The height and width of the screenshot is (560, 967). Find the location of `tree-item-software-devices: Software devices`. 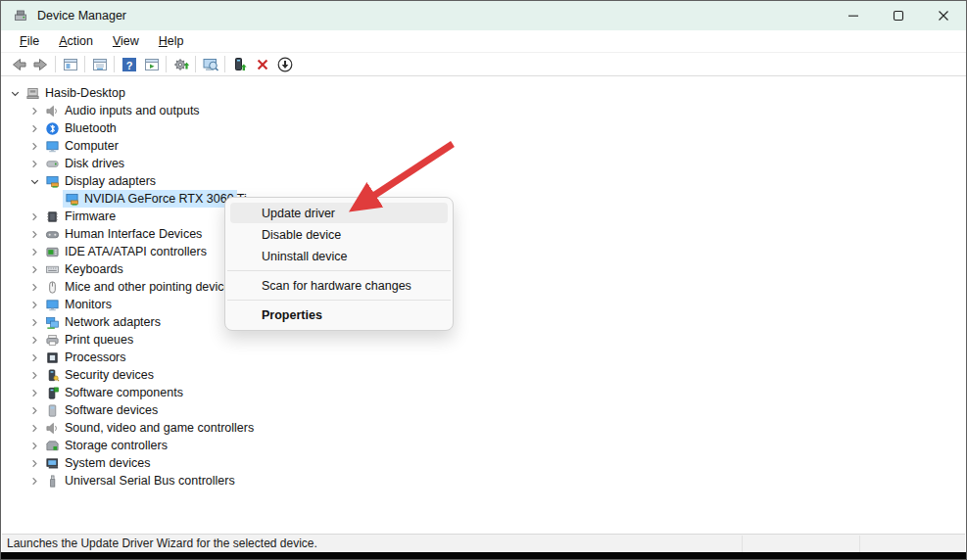

tree-item-software-devices: Software devices is located at coordinates (484, 410).